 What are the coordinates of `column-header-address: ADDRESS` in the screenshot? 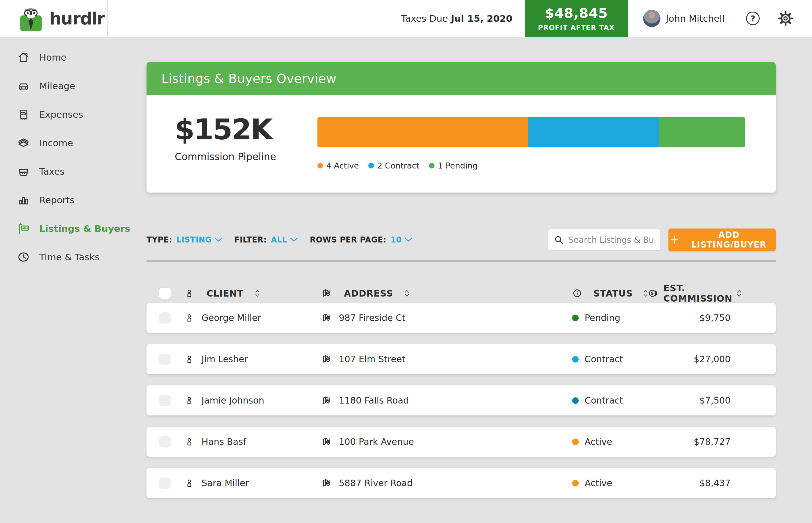 It's located at (447, 293).